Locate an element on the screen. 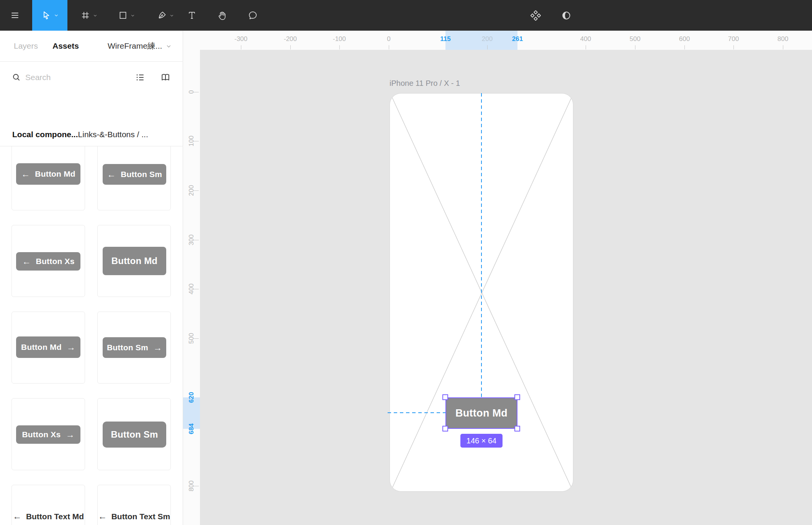  text-tool-button is located at coordinates (192, 15).